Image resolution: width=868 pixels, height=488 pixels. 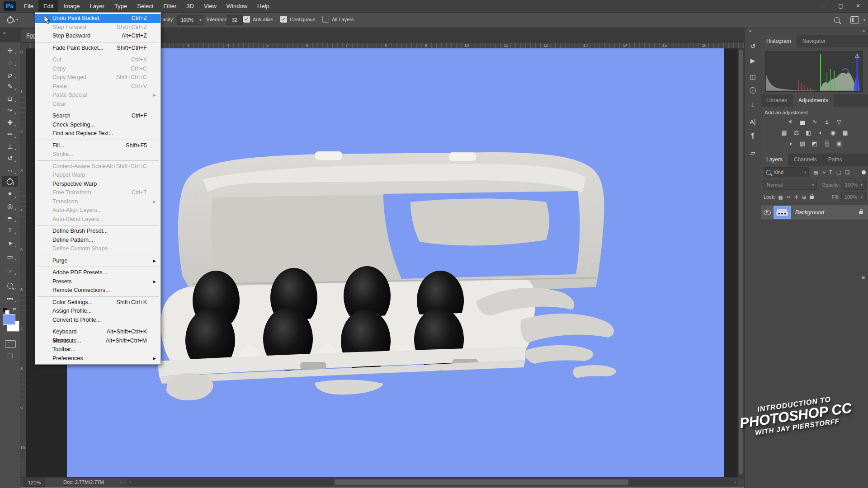 I want to click on menubar-item-edit: Edit, so click(x=48, y=6).